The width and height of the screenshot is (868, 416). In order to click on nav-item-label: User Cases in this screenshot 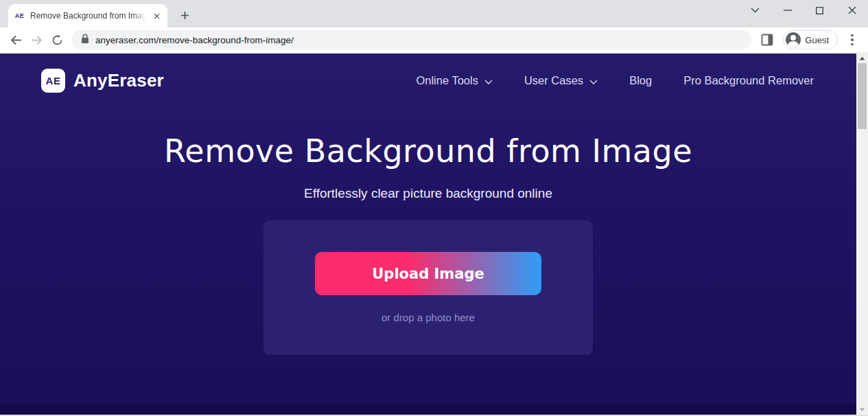, I will do `click(554, 81)`.